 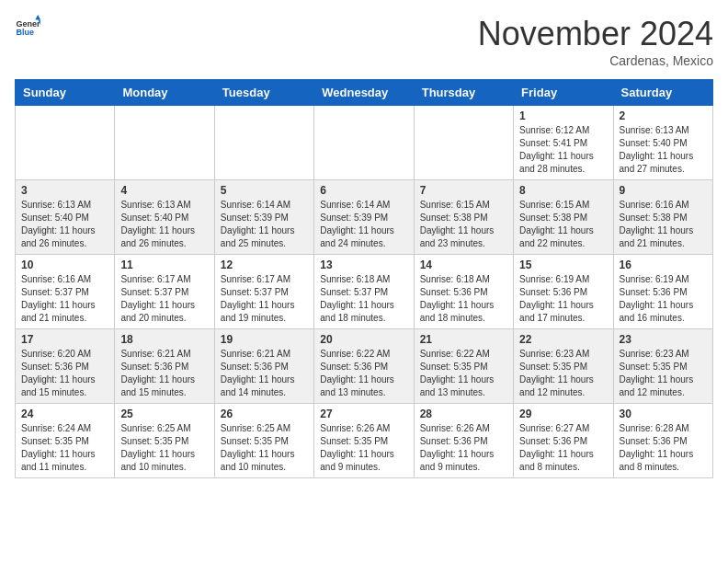 I want to click on calendar-cell: 24Sunrise: 6:24 AMSunset: 5:35 PMDayligh…, so click(x=65, y=442).